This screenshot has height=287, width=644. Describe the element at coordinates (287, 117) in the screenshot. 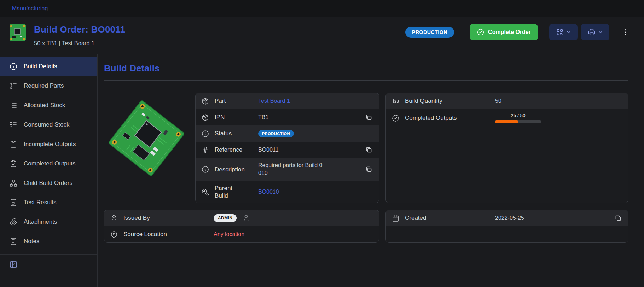

I see `detail-row-ipn: IPN TB1` at that location.